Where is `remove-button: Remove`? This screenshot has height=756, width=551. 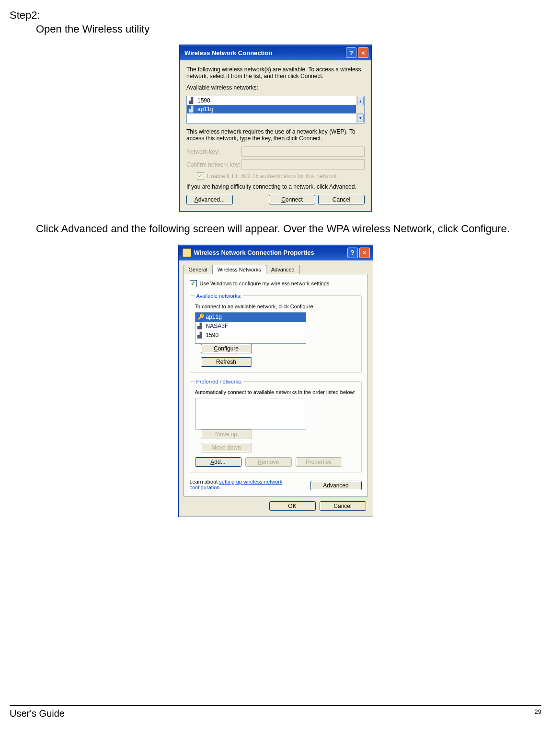
remove-button: Remove is located at coordinates (268, 462).